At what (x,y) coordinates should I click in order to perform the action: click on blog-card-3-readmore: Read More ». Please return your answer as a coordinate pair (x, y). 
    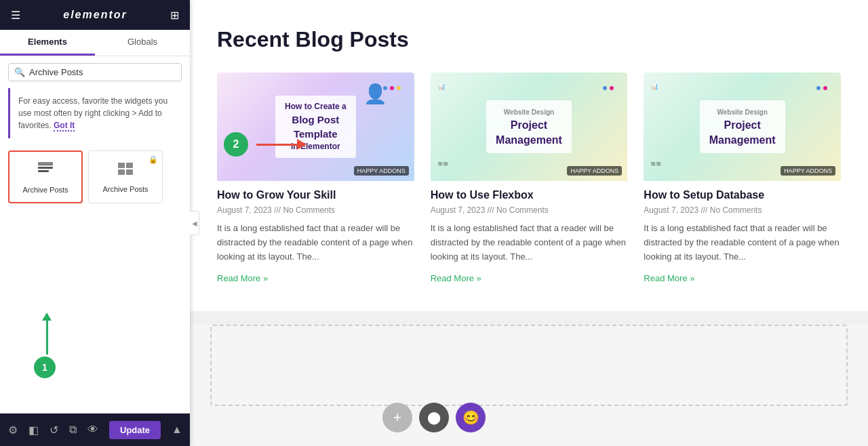
    Looking at the image, I should click on (669, 278).